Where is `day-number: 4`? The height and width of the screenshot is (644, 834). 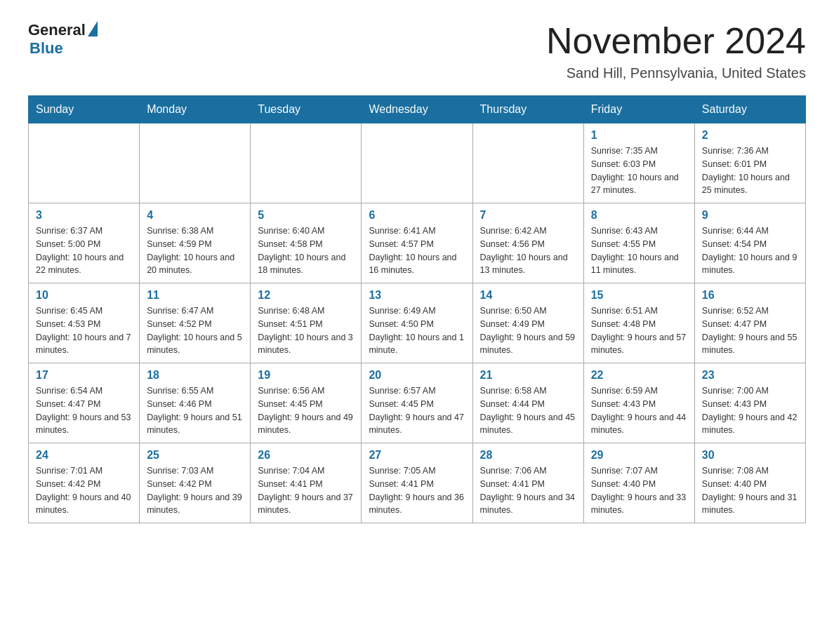 day-number: 4 is located at coordinates (195, 215).